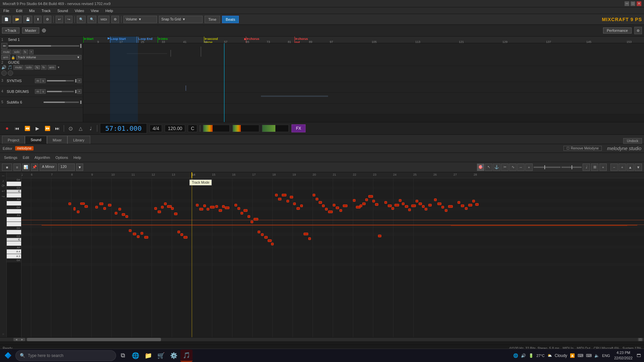  What do you see at coordinates (92, 19) in the screenshot?
I see `search2-button: 🔍` at bounding box center [92, 19].